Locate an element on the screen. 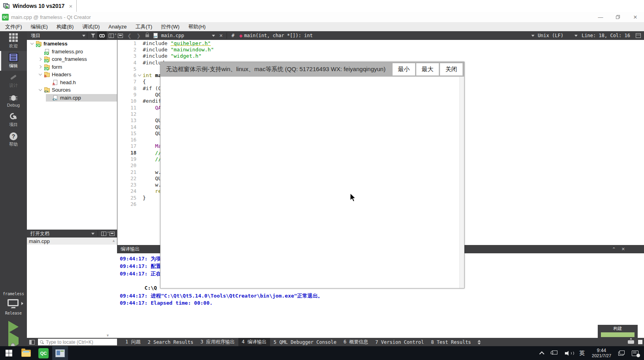 This screenshot has height=360, width=644. line-number: 20 is located at coordinates (127, 165).